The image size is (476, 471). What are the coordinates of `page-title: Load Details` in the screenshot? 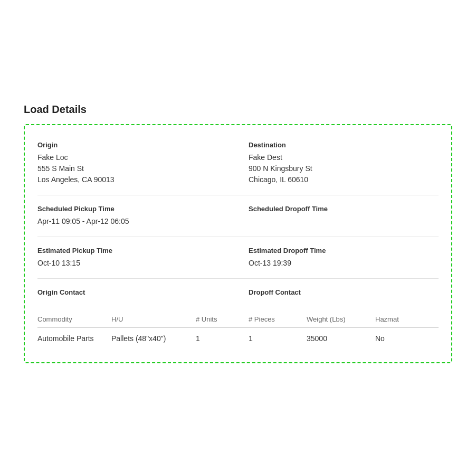 It's located at (238, 110).